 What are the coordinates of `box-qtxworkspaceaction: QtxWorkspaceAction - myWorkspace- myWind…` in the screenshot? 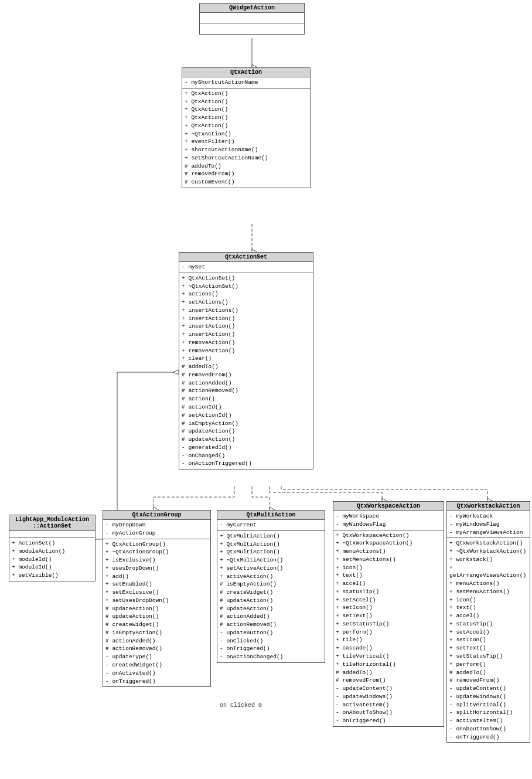 It's located at (388, 614).